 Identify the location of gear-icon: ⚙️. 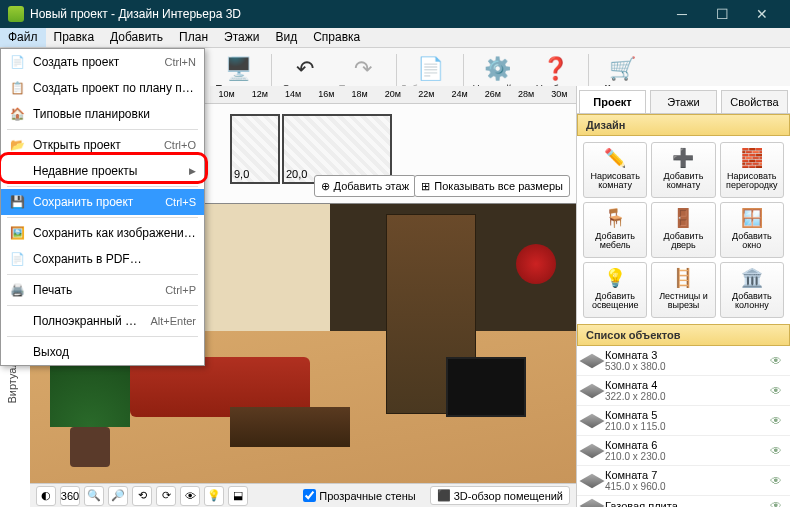
(498, 69).